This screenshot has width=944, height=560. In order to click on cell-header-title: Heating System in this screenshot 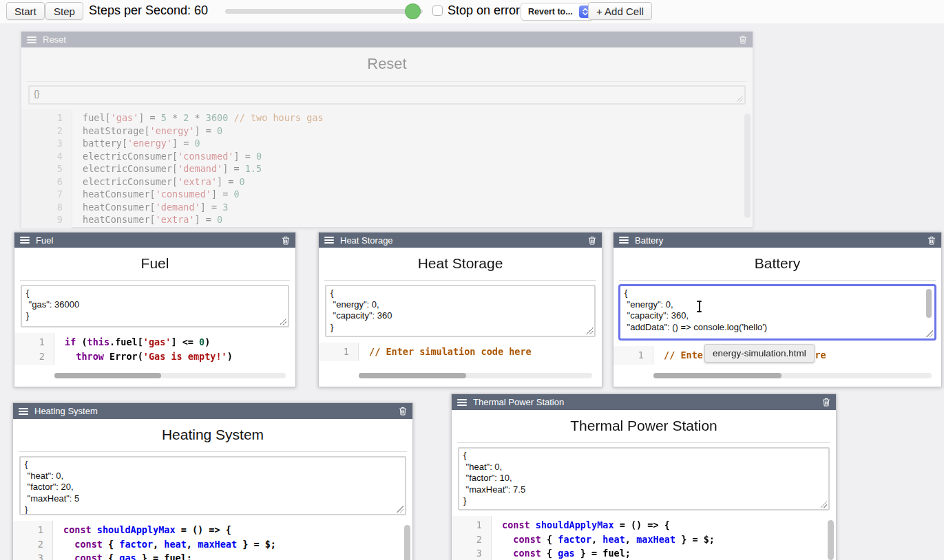, I will do `click(66, 411)`.